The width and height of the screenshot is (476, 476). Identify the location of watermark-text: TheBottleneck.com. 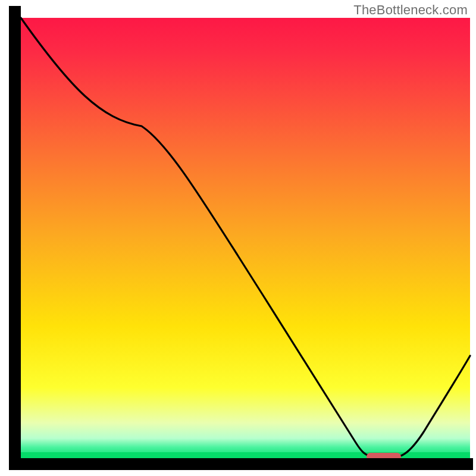
(411, 10).